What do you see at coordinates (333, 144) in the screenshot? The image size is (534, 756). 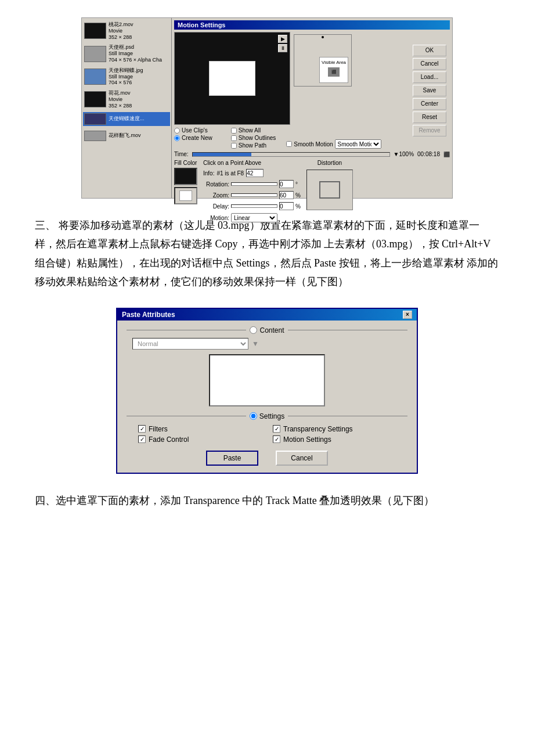 I see `smooth-motion-row: Smooth Motion Smooth Motion` at bounding box center [333, 144].